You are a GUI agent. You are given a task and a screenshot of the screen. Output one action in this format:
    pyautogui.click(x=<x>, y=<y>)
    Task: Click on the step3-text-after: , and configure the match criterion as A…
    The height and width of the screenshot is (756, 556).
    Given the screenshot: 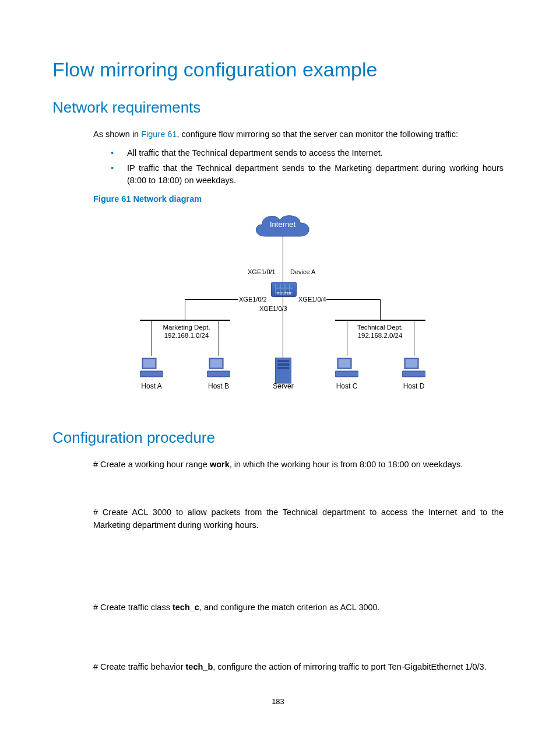 What is the action you would take?
    pyautogui.click(x=290, y=607)
    